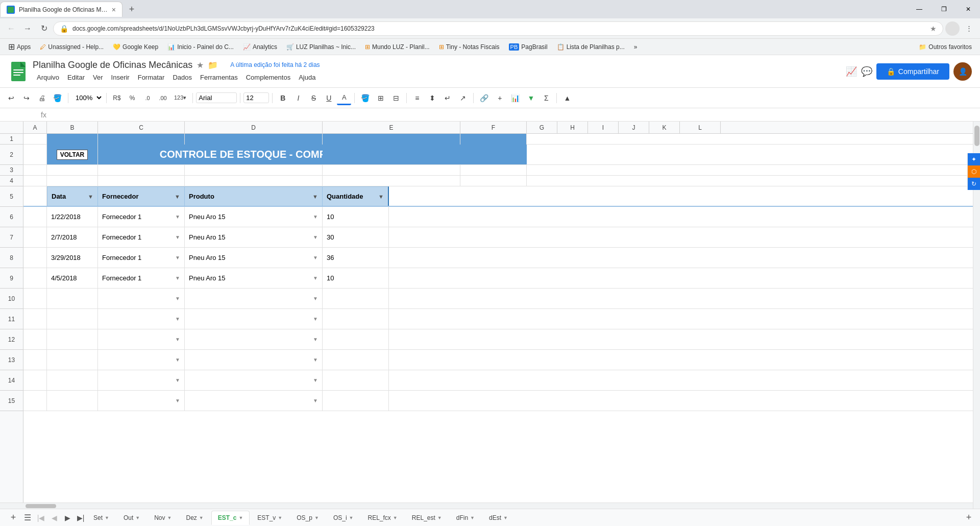 Image resolution: width=980 pixels, height=526 pixels. What do you see at coordinates (178, 278) in the screenshot?
I see `dropdown-arrow-c9: ▼` at bounding box center [178, 278].